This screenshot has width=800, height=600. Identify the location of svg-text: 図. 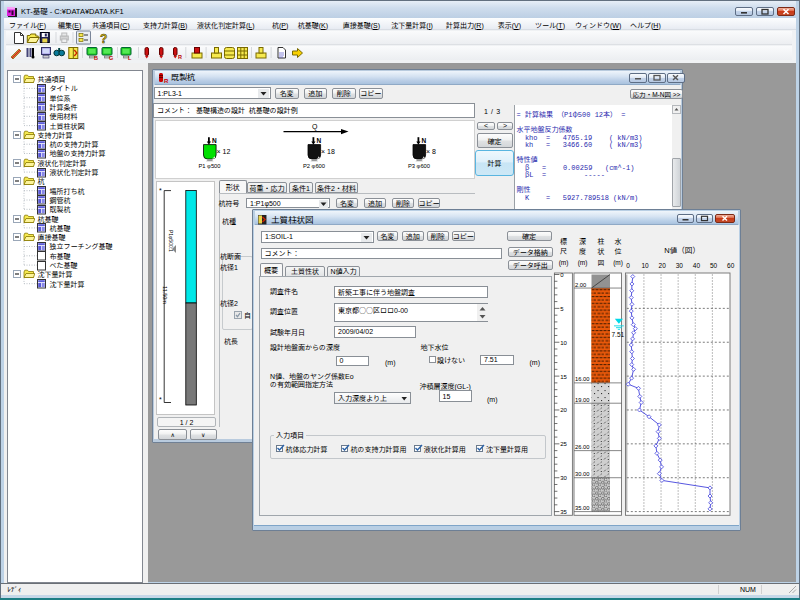
(602, 262).